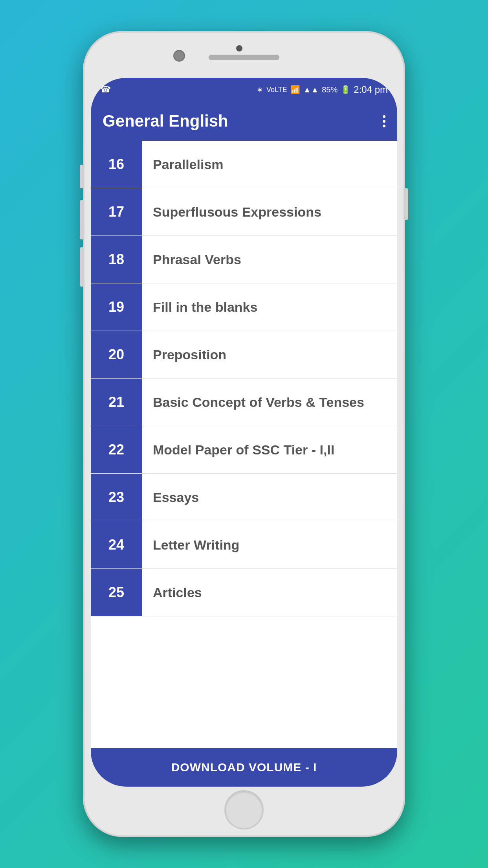 This screenshot has width=488, height=868. Describe the element at coordinates (116, 450) in the screenshot. I see `item-number: 22` at that location.